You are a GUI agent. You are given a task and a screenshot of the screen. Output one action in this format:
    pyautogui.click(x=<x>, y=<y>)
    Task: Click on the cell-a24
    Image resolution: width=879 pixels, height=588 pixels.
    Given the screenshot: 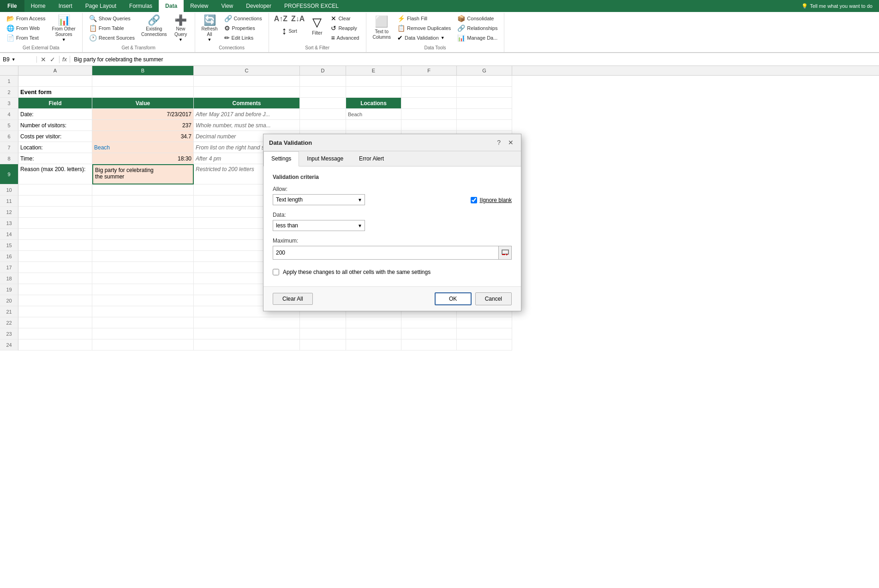 What is the action you would take?
    pyautogui.click(x=55, y=345)
    